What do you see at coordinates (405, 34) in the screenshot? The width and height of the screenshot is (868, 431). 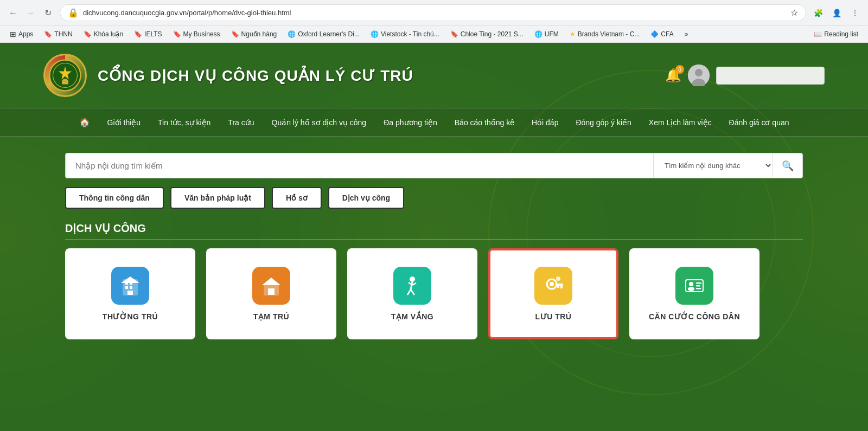 I see `bookmark-vietstock: 🌐 Vietstock - Tin chú...` at bounding box center [405, 34].